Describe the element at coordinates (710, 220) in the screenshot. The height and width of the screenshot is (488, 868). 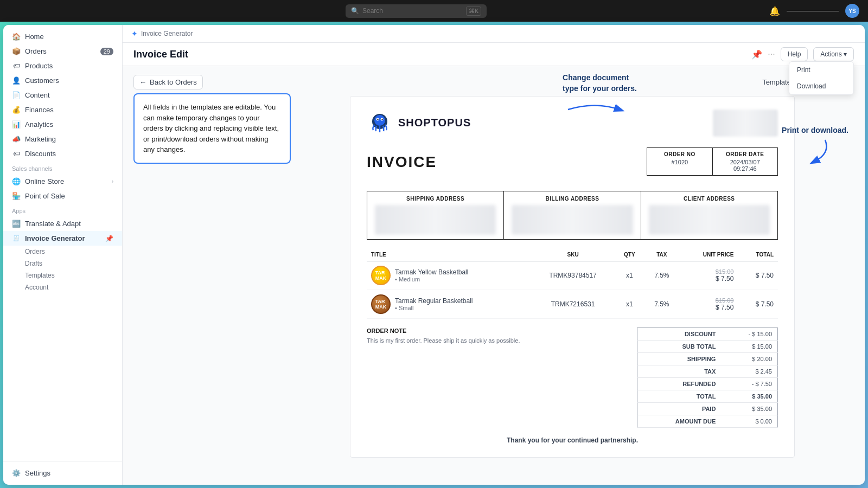
I see `client-address-blurred` at that location.